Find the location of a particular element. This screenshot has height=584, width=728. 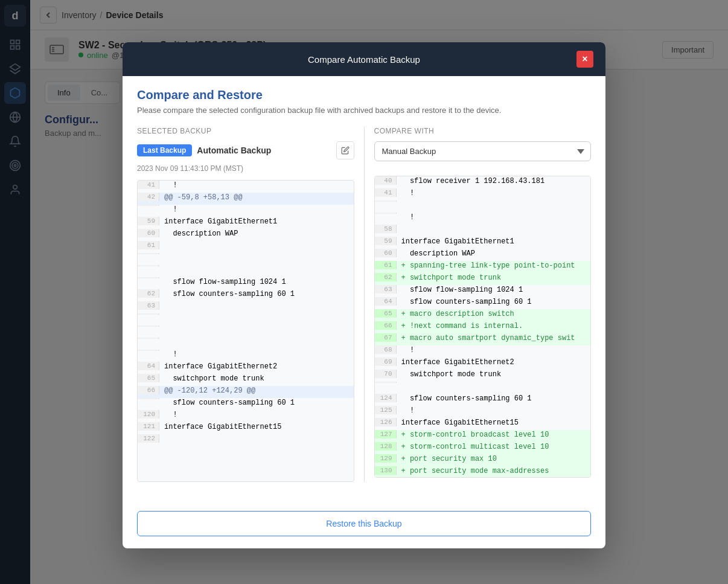

modal-close-button: × is located at coordinates (585, 59).